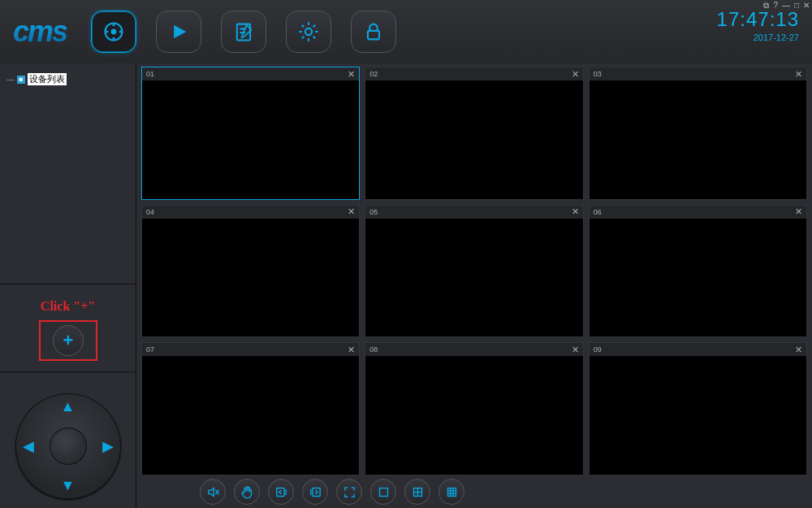 Image resolution: width=812 pixels, height=508 pixels. I want to click on layout-1-icon, so click(383, 493).